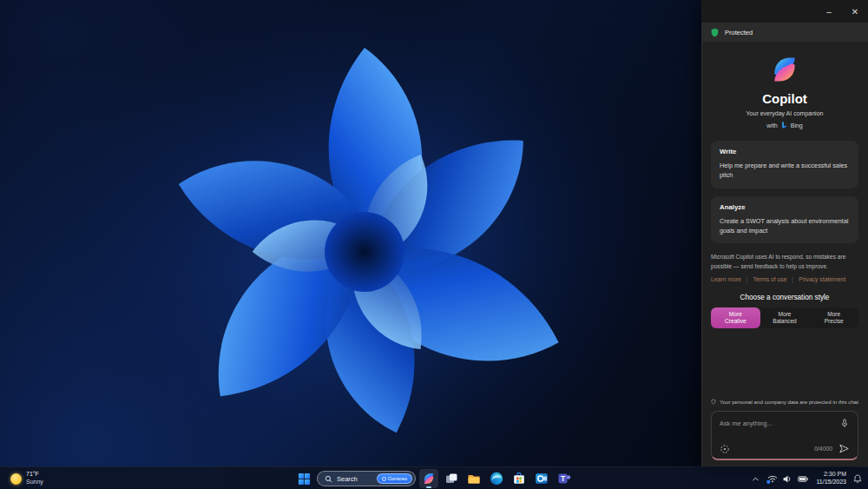 This screenshot has height=489, width=868. I want to click on taskbar: 71°F Sunny Search, so click(434, 478).